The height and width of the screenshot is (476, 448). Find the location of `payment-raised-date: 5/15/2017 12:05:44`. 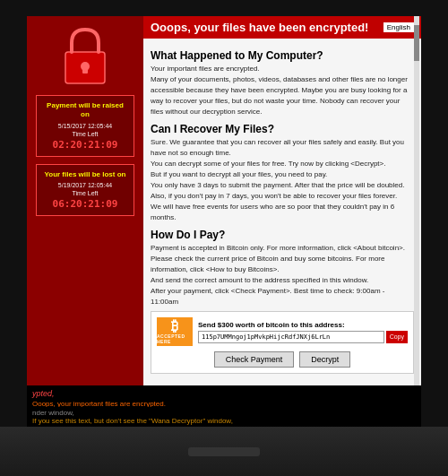

payment-raised-date: 5/15/2017 12:05:44 is located at coordinates (85, 125).